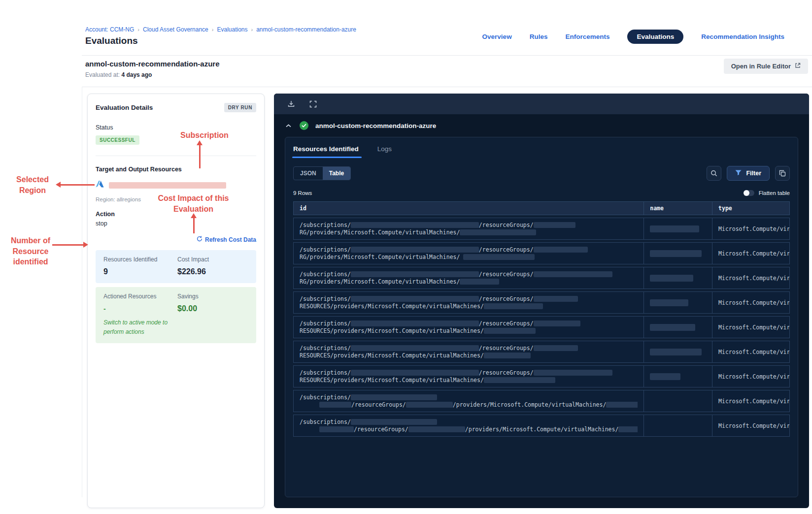  Describe the element at coordinates (447, 87) in the screenshot. I see `subheader-divider` at that location.